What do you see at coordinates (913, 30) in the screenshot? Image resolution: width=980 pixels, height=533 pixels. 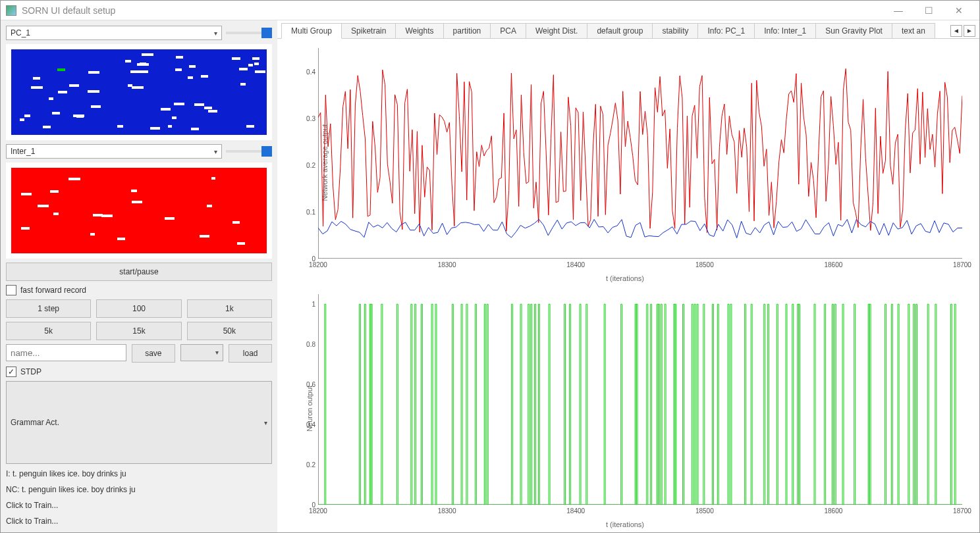 I see `tab-text-an: text an` at bounding box center [913, 30].